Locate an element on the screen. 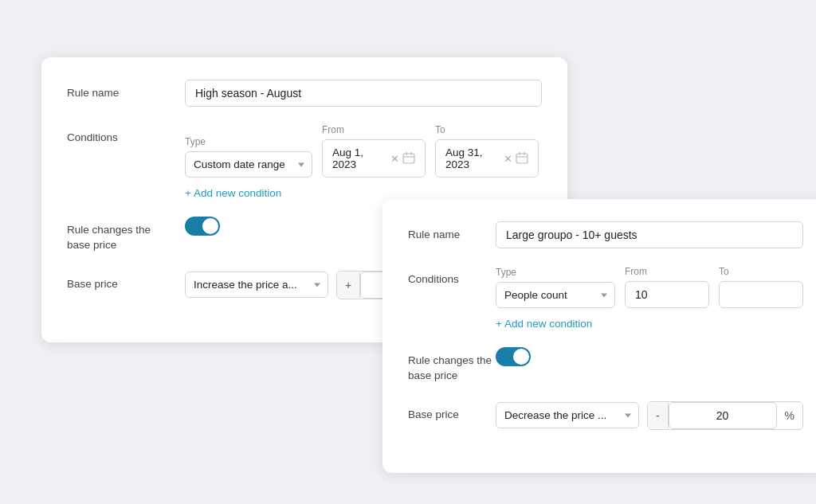 The height and width of the screenshot is (504, 816). from-date-icons: ✕ is located at coordinates (403, 159).